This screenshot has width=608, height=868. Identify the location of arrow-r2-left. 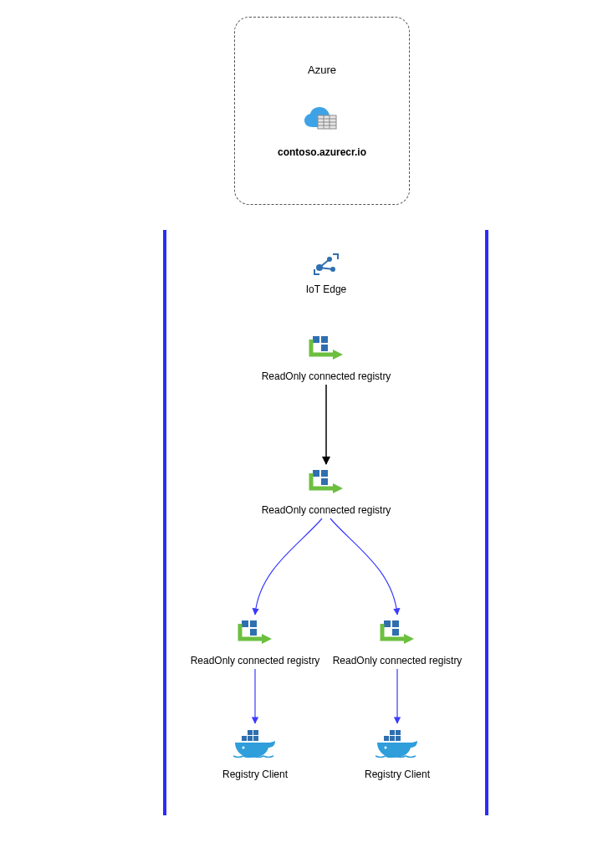
(289, 567).